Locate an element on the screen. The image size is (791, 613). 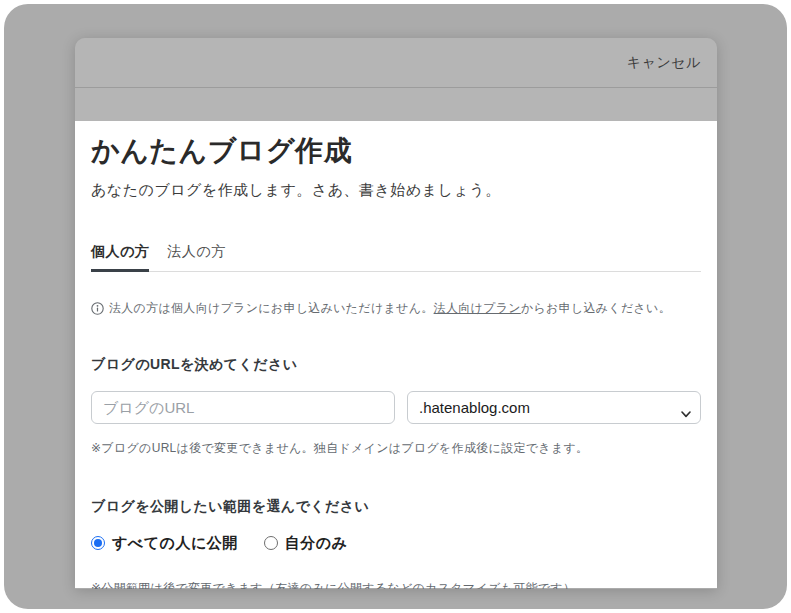
tab-corporate: 法人の方 is located at coordinates (196, 257).